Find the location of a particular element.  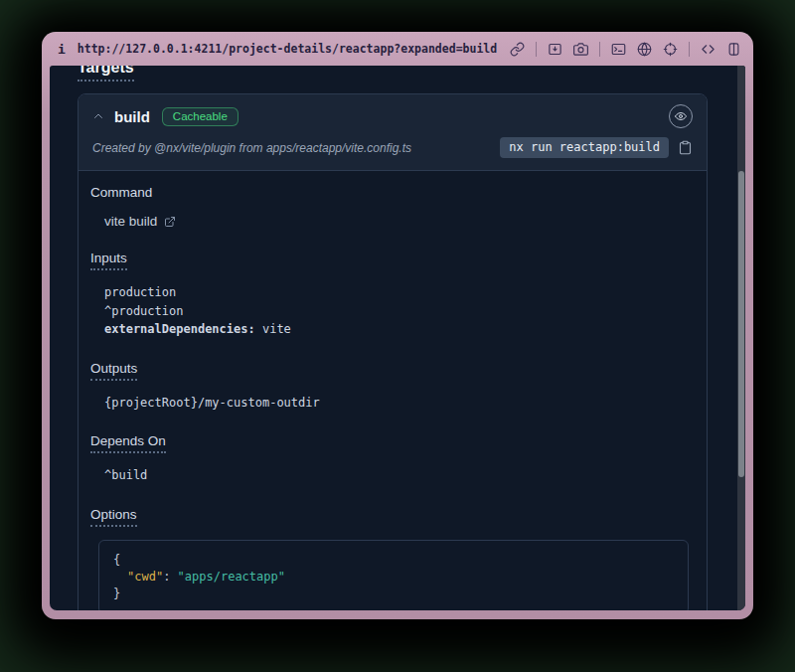

json-line: { is located at coordinates (394, 561).